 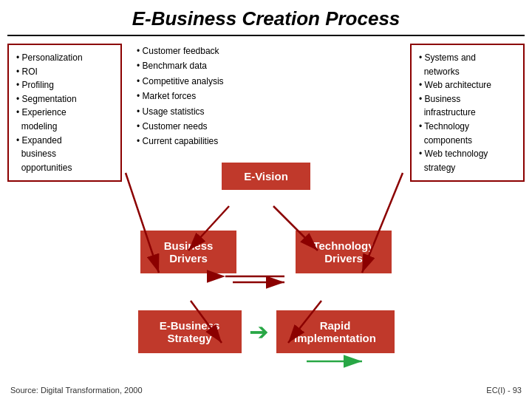 I want to click on right-item-3: • Business infrastructure, so click(x=448, y=106).